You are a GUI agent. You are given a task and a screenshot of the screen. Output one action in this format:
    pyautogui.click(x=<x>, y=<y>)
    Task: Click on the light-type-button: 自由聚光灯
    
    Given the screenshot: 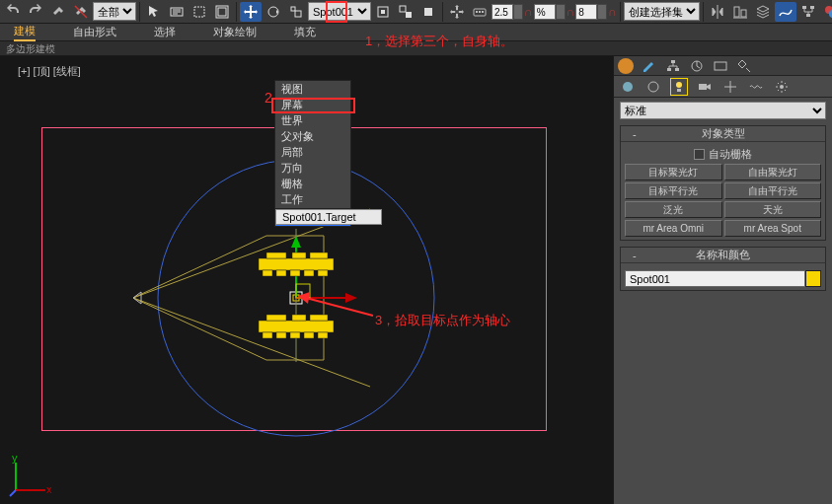 What is the action you would take?
    pyautogui.click(x=774, y=172)
    